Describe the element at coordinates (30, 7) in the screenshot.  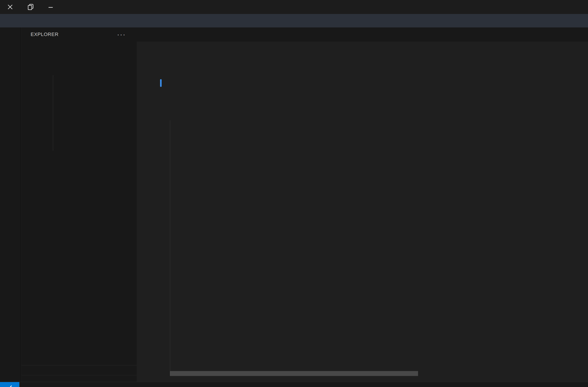
I see `maximize-icon` at that location.